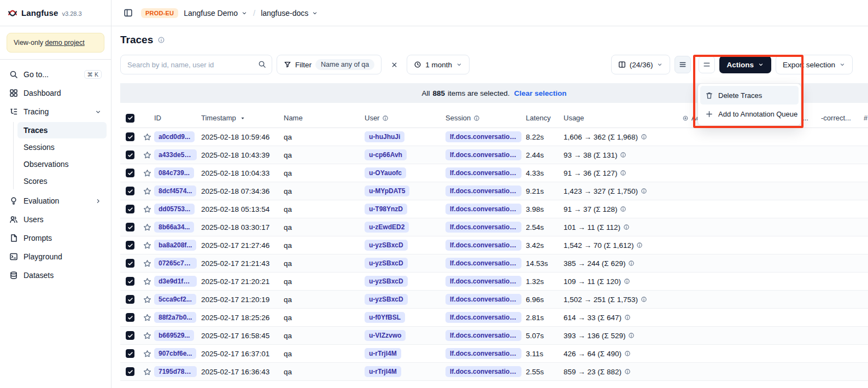 This screenshot has width=868, height=388. I want to click on trace-id-link: a433de51..., so click(175, 155).